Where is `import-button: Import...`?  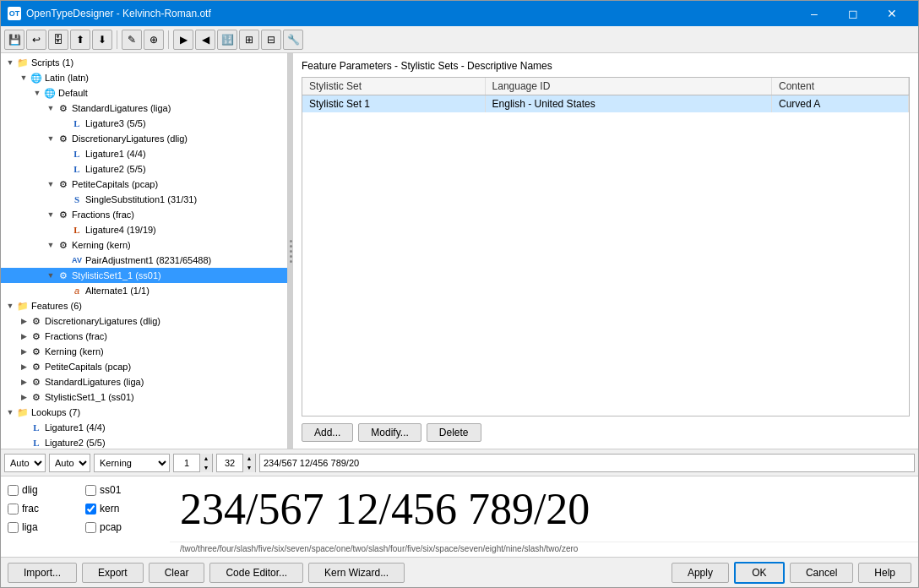 import-button: Import... is located at coordinates (42, 573).